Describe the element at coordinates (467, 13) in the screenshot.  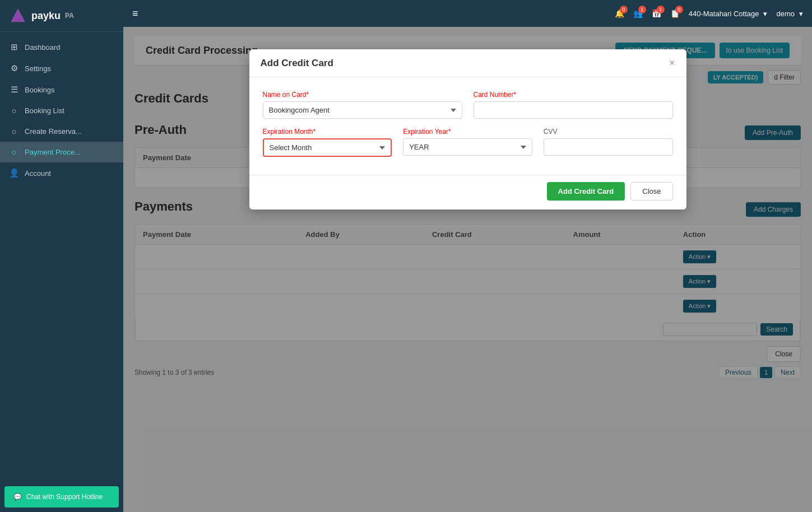
I see `topbar: ≡ 🔔 0 👥 1 📅 1 📋 0` at that location.